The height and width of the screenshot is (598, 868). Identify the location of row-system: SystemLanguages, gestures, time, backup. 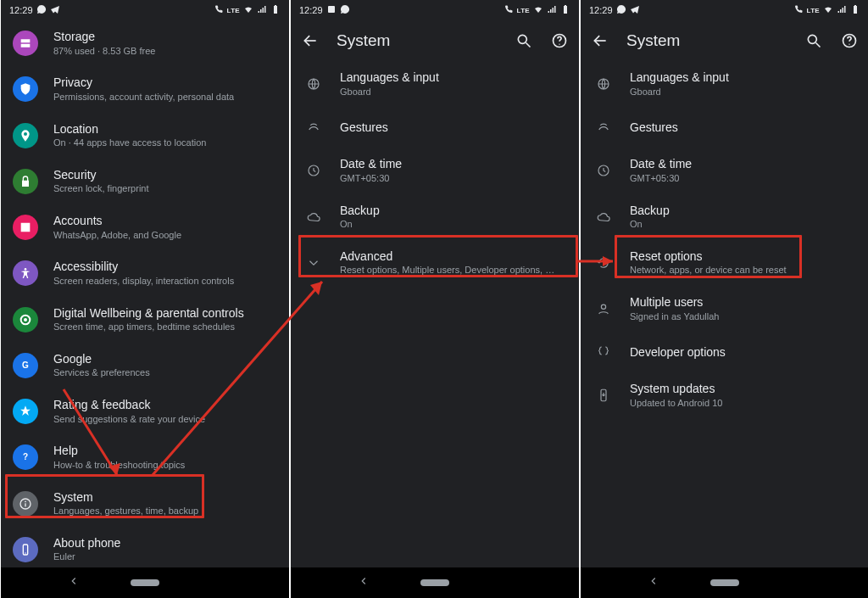
(145, 504).